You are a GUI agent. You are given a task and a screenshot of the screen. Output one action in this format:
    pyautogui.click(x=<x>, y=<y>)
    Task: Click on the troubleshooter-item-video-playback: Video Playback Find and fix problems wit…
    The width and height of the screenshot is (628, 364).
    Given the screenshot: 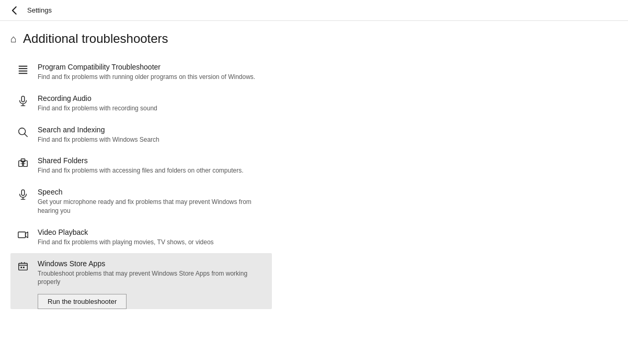 What is the action you would take?
    pyautogui.click(x=141, y=237)
    